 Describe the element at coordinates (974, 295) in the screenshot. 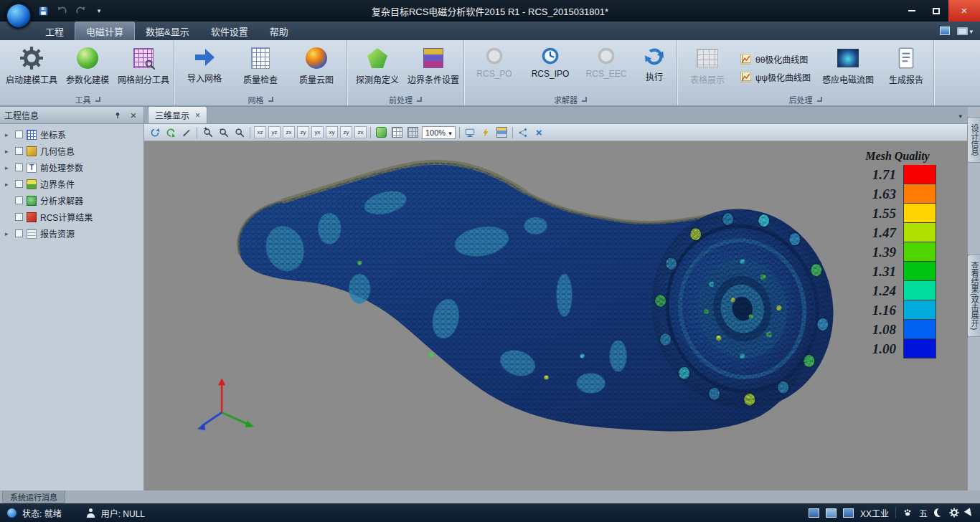

I see `right-tab-view-results: 查看结果(双击展开)` at that location.